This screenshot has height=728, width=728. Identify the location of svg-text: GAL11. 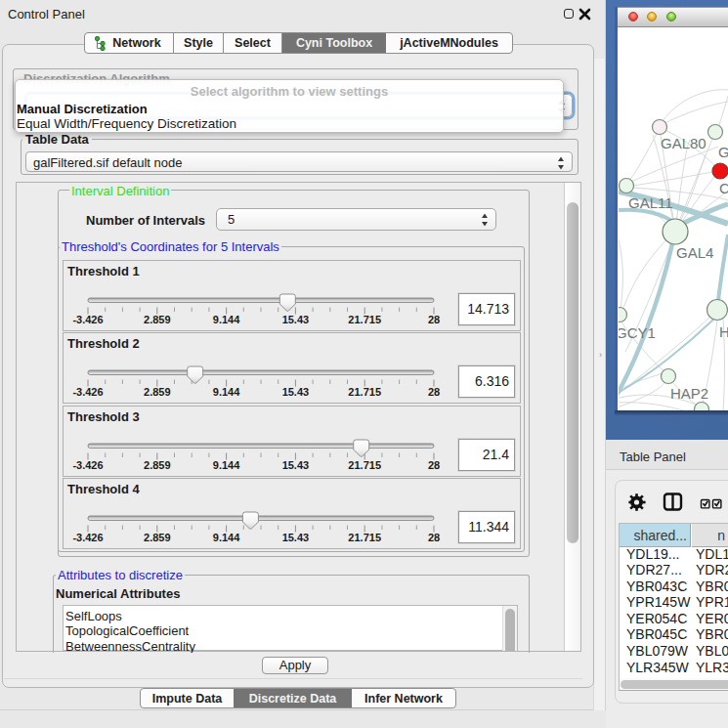
(651, 203).